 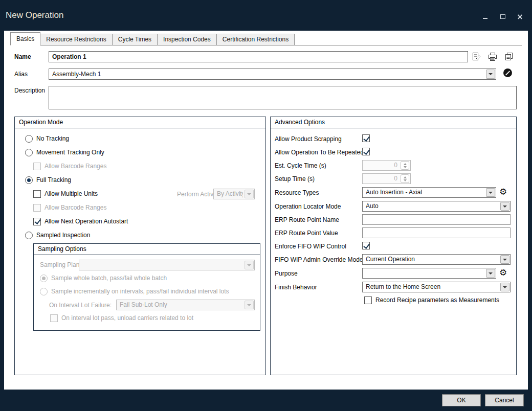 I want to click on minimize-glyph, so click(x=485, y=18).